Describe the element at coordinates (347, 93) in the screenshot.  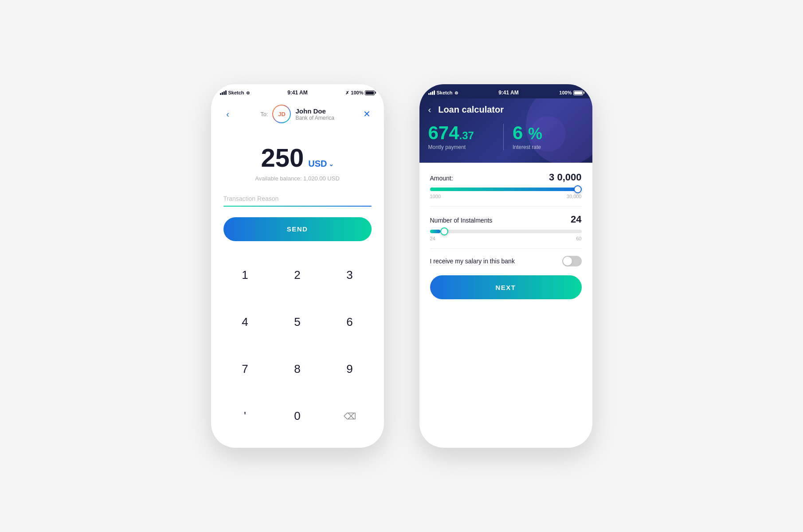
I see `bluetooth-icon: ✗` at that location.